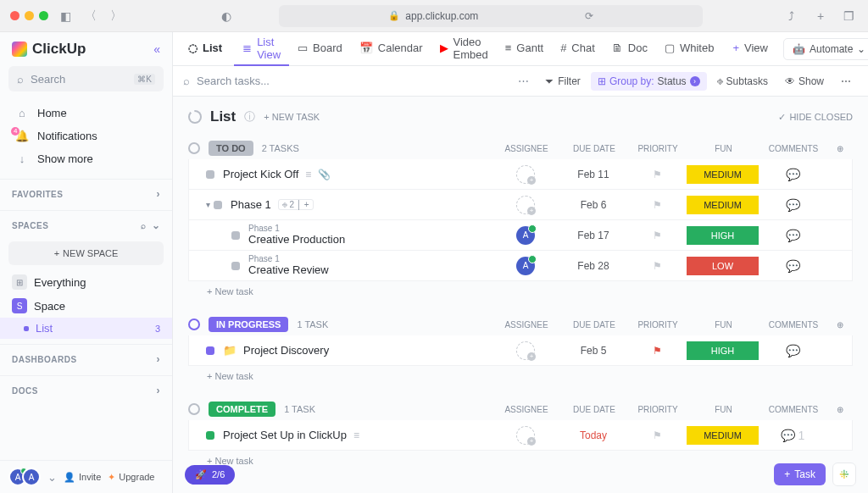 The width and height of the screenshot is (868, 493). Describe the element at coordinates (593, 174) in the screenshot. I see `due-date: Feb 11` at that location.